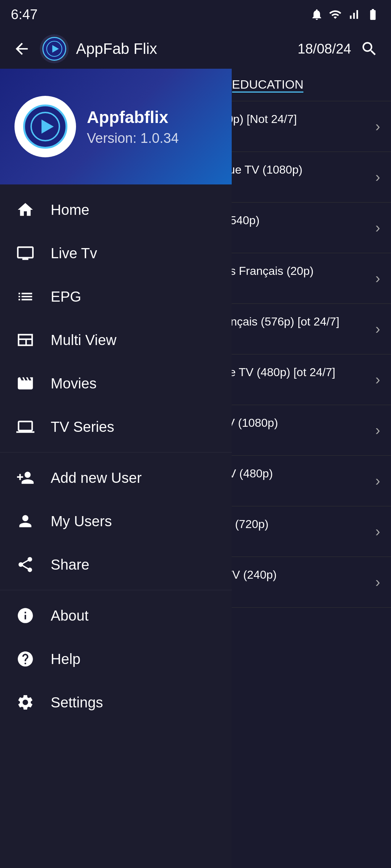 This screenshot has width=391, height=868. What do you see at coordinates (116, 383) in the screenshot?
I see `menu-item-movies: Movies` at bounding box center [116, 383].